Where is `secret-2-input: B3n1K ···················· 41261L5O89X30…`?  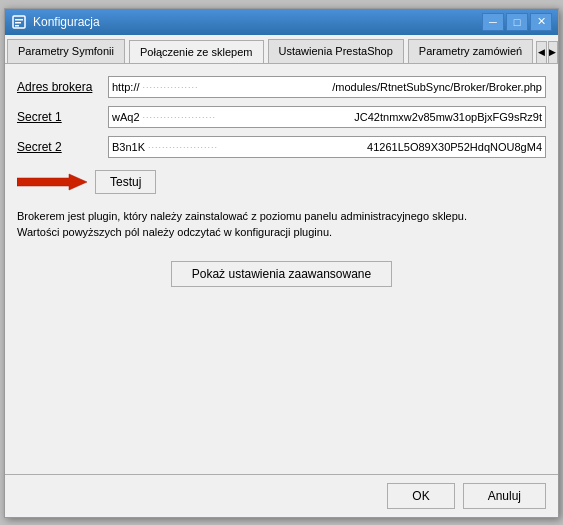 secret-2-input: B3n1K ···················· 41261L5O89X30… is located at coordinates (327, 147).